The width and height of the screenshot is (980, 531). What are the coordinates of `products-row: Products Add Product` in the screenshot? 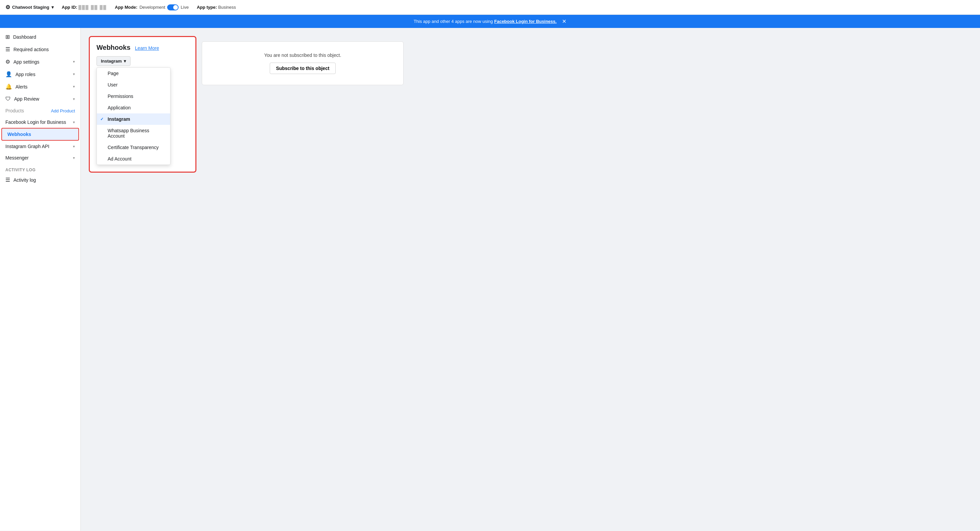 It's located at (40, 111).